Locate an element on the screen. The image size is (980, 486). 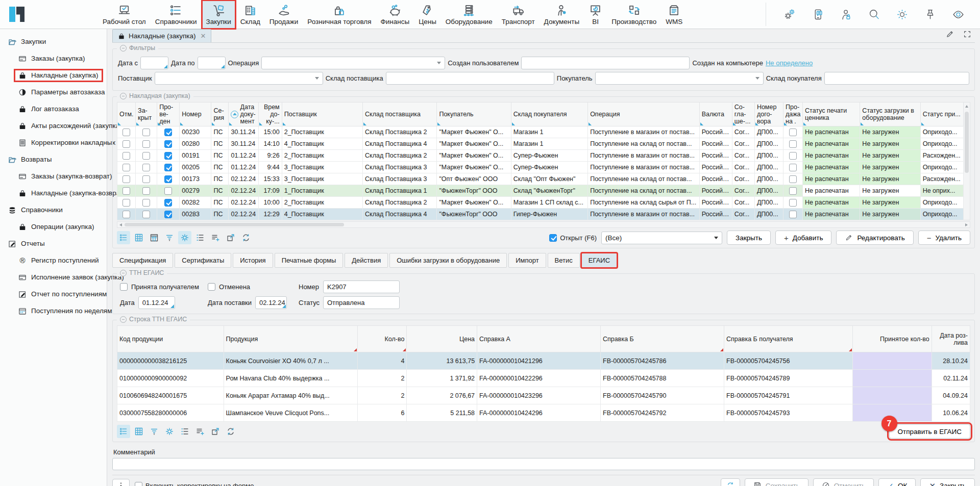
sidebar-item-orders-purchase: Заказы (закупка) is located at coordinates (53, 58).